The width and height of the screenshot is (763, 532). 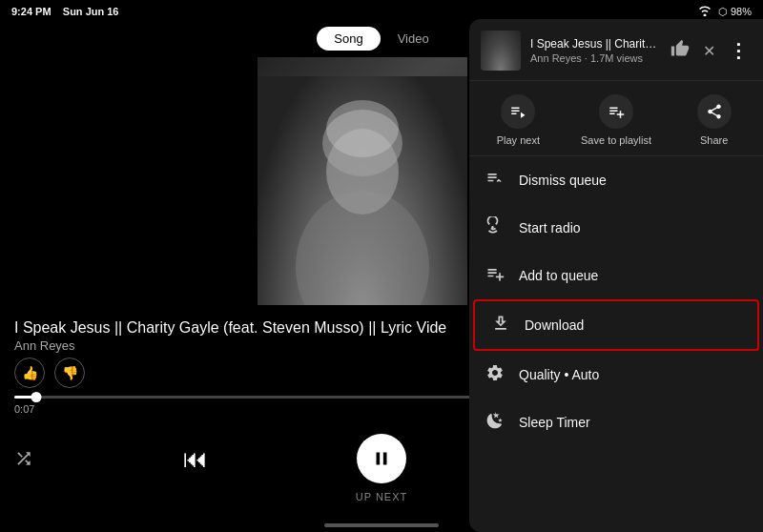 What do you see at coordinates (495, 422) in the screenshot?
I see `sleep-timer-icon` at bounding box center [495, 422].